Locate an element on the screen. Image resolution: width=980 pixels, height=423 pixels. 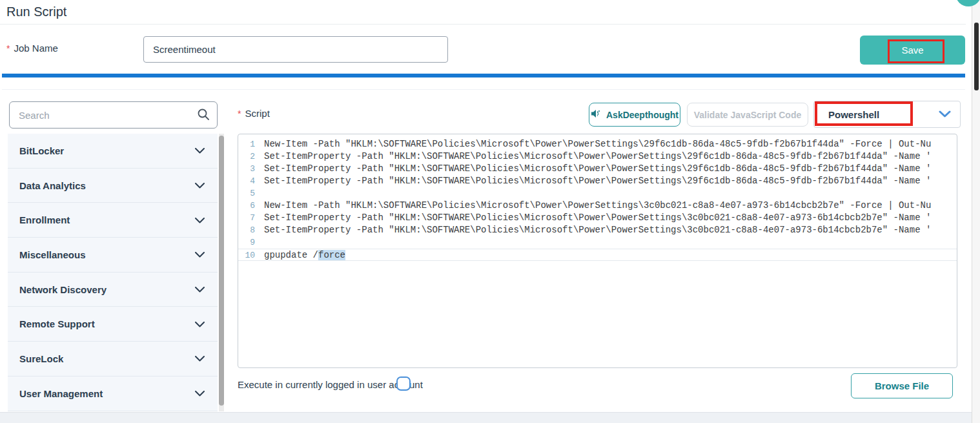
sidebar-item-remote-support: Remote Support is located at coordinates (112, 324).